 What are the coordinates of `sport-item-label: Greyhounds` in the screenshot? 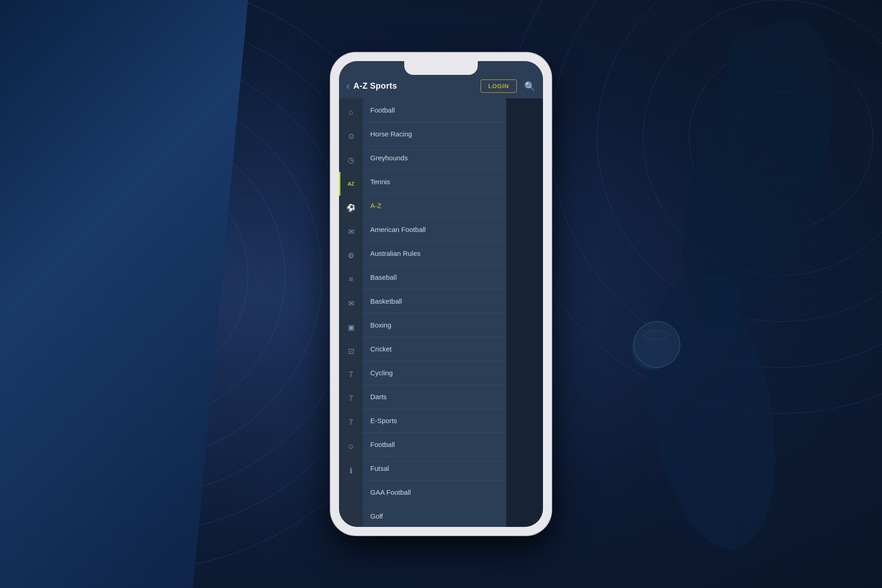 It's located at (389, 158).